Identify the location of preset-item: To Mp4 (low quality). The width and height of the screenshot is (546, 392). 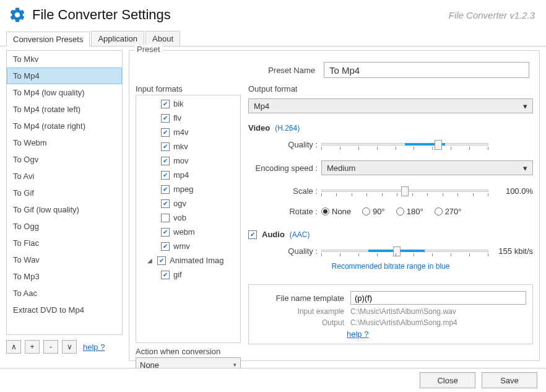
(64, 93).